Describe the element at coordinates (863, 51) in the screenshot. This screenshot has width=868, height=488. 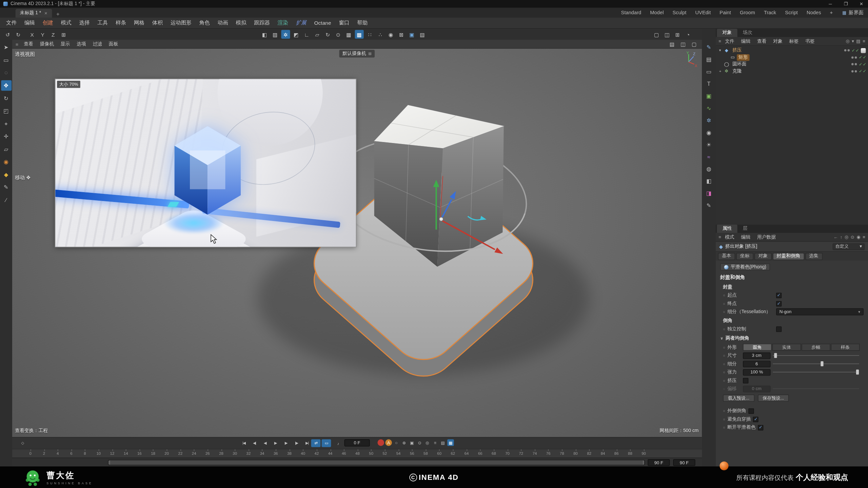
I see `phong-tag-icon` at that location.